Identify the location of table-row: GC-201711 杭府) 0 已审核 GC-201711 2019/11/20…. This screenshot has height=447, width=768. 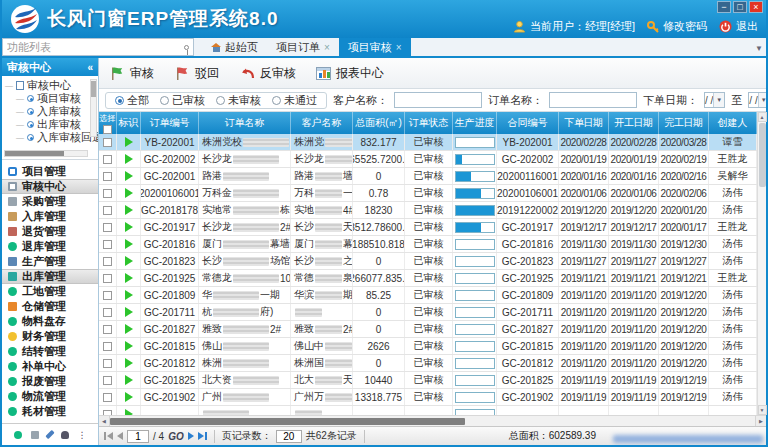
(428, 312).